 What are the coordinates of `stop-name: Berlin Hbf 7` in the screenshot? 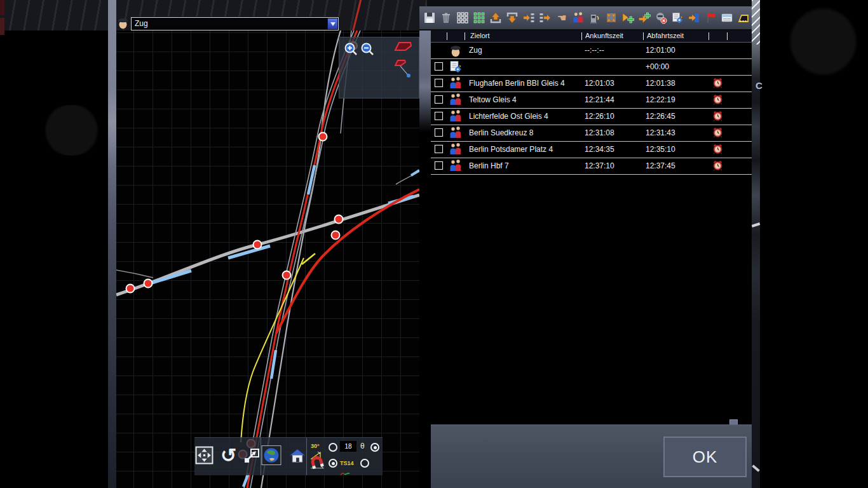 It's located at (489, 166).